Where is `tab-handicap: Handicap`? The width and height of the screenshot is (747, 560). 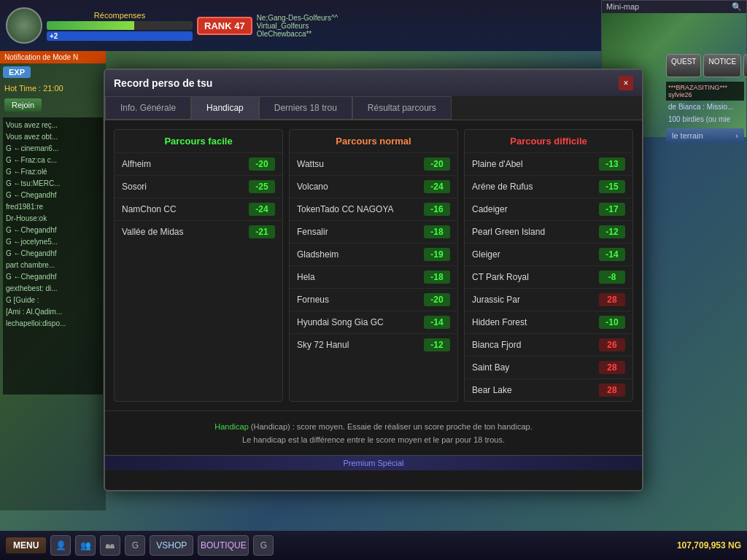
tab-handicap: Handicap is located at coordinates (225, 108).